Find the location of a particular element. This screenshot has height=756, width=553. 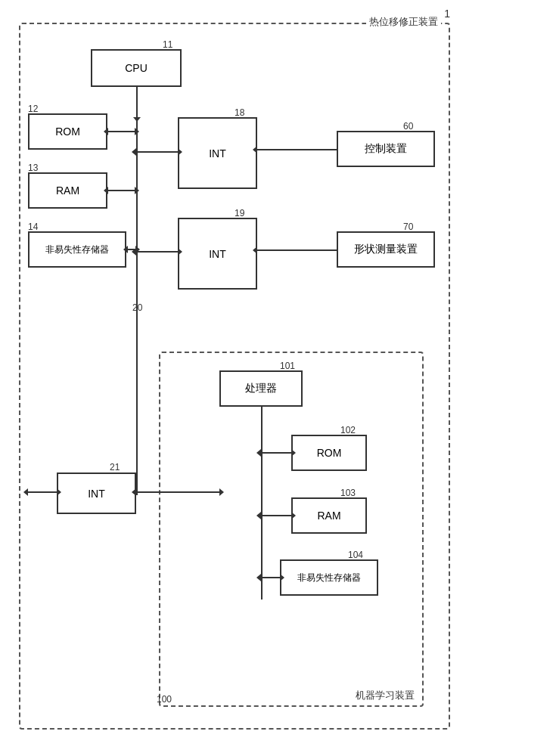

ram-arrow is located at coordinates (121, 191).